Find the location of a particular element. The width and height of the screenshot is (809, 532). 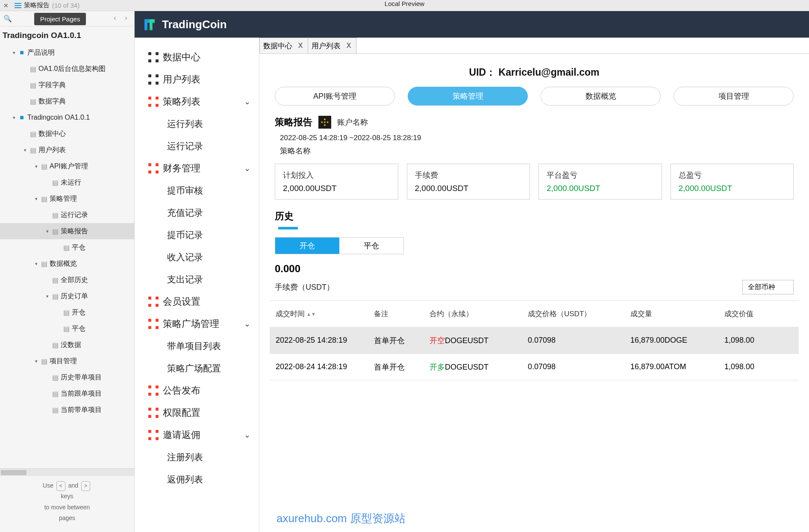

stat-card: 手续费2,000.00USDT is located at coordinates (468, 182).